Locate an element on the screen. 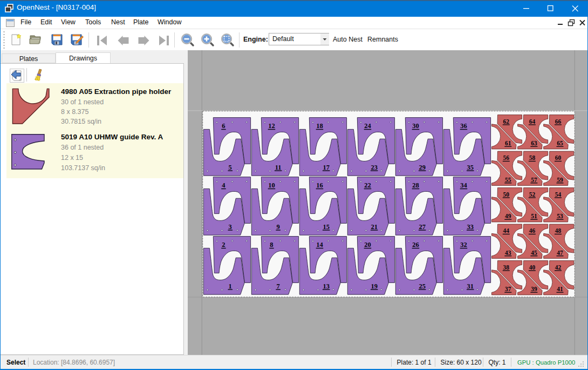  svg-text: 52 is located at coordinates (532, 194).